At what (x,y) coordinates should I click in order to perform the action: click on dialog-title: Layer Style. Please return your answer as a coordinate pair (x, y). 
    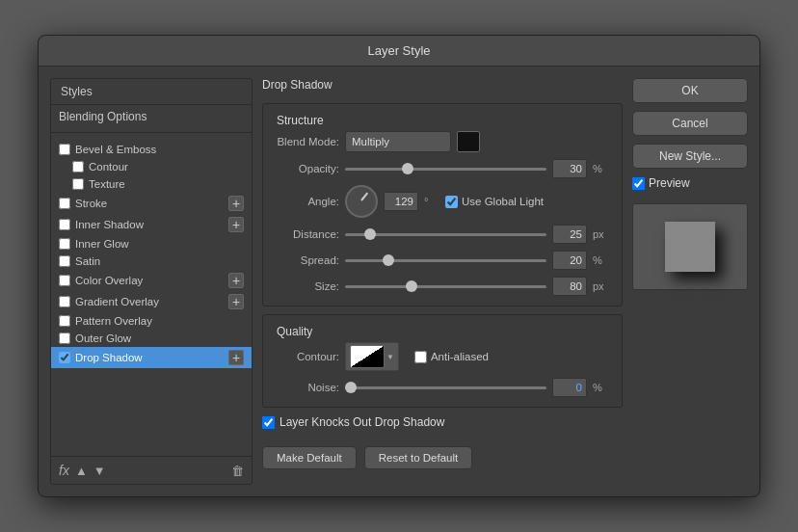
    Looking at the image, I should click on (399, 51).